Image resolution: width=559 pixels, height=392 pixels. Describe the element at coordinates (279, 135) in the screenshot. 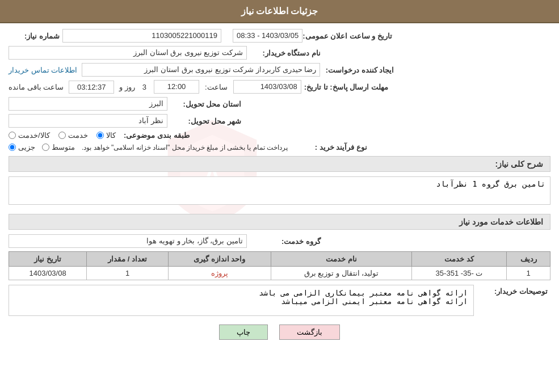

I see `category-row: طبقه بندی موضوعی: کالا/خدمت خدمت کالا` at that location.